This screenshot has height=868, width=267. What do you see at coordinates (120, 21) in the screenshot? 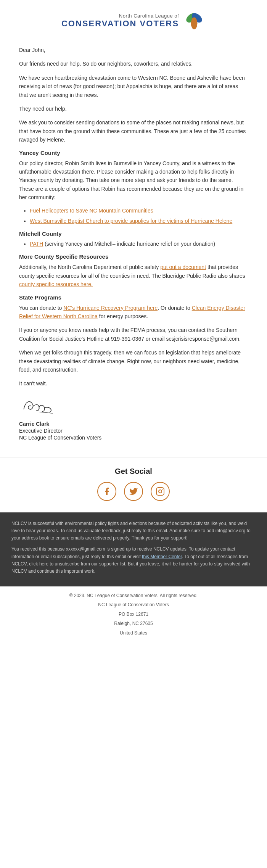
I see `logo-text: North Carolina League of CONSERVATION VO…` at bounding box center [120, 21].